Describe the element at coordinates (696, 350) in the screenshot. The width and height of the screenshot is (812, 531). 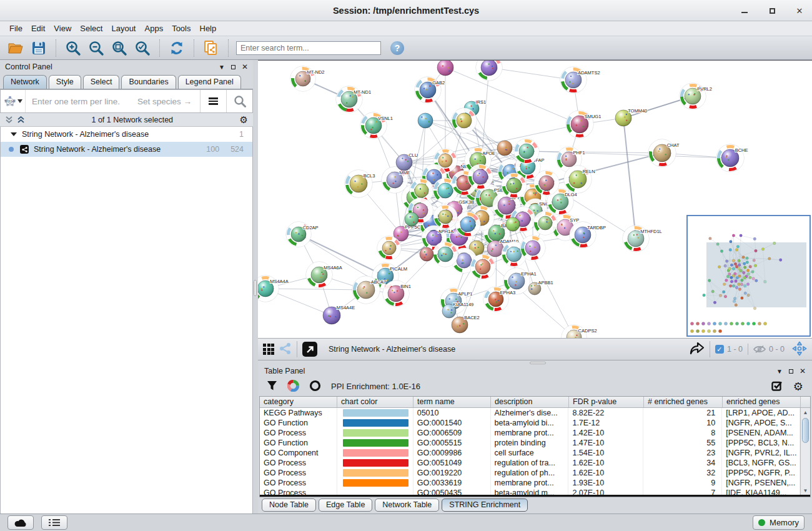
I see `export-network-icon` at that location.